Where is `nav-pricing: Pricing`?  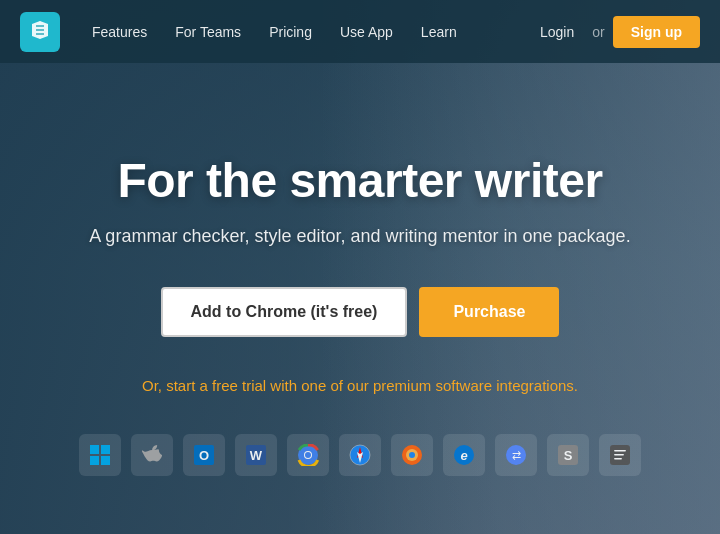
nav-pricing: Pricing is located at coordinates (290, 32).